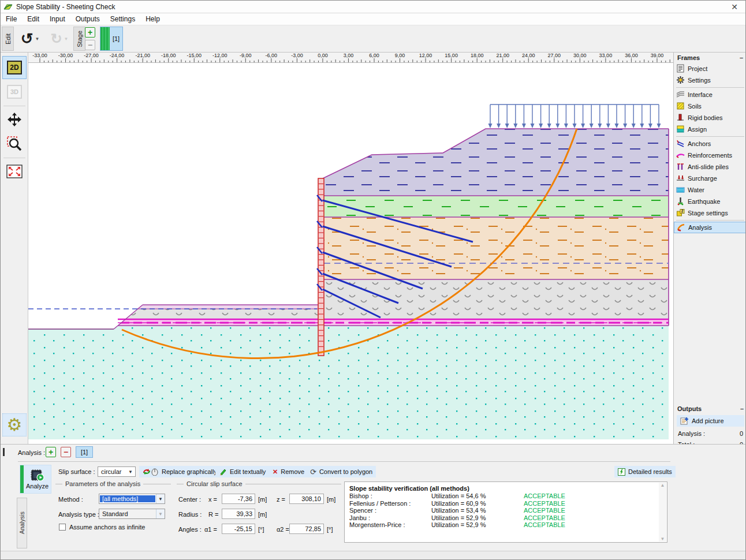  I want to click on analysis-1-tab: [1], so click(84, 452).